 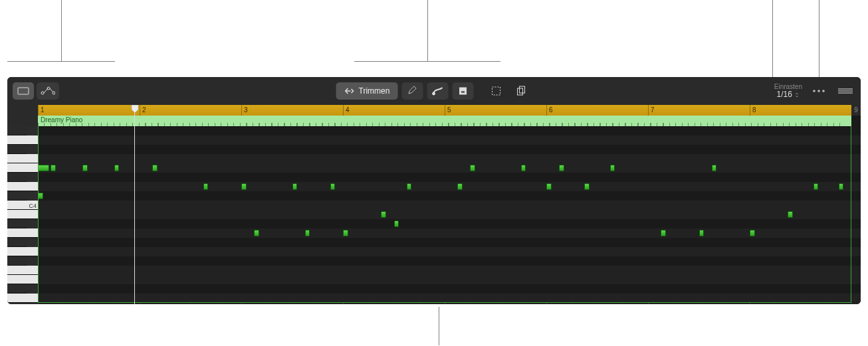 What do you see at coordinates (292, 110) in the screenshot?
I see `ruler-bar-3: 3` at bounding box center [292, 110].